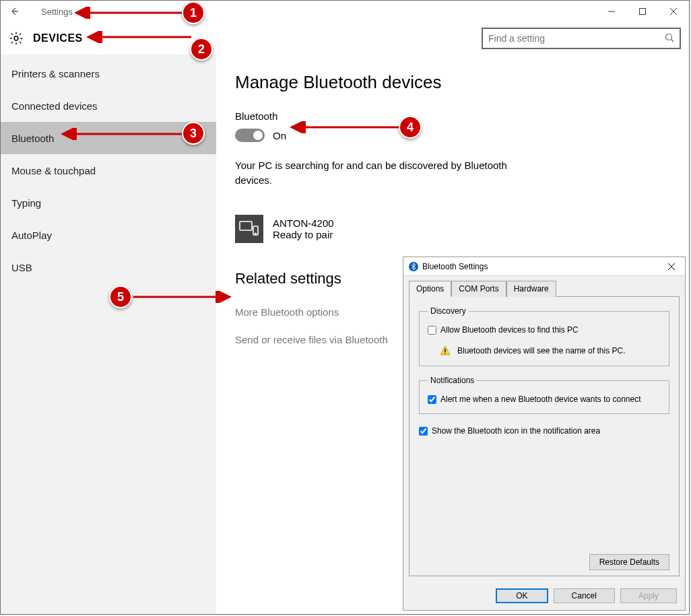 The width and height of the screenshot is (691, 616). I want to click on annotation-marker-1: 1, so click(193, 13).